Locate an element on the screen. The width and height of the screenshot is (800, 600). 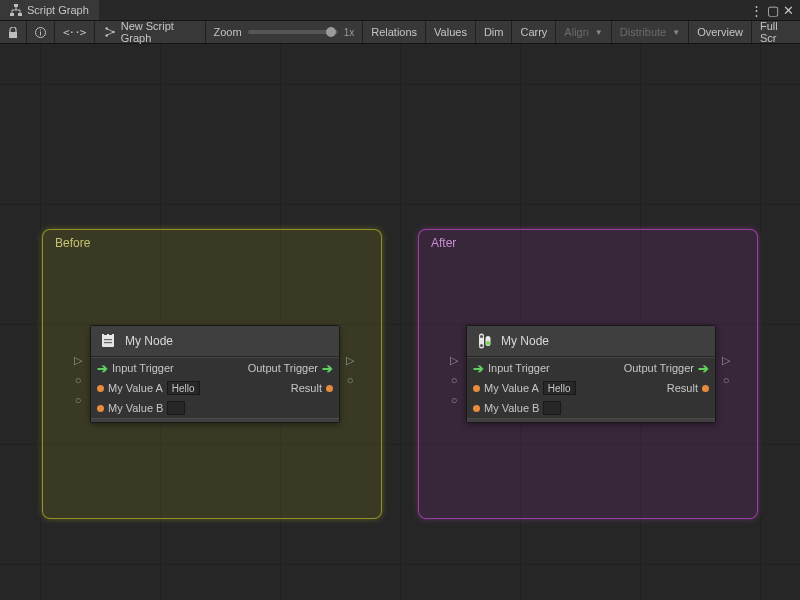
values-button: Values is located at coordinates (451, 32).